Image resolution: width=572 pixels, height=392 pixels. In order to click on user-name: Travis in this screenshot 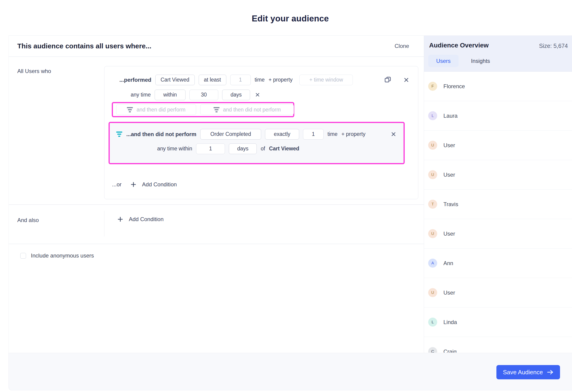, I will do `click(451, 204)`.